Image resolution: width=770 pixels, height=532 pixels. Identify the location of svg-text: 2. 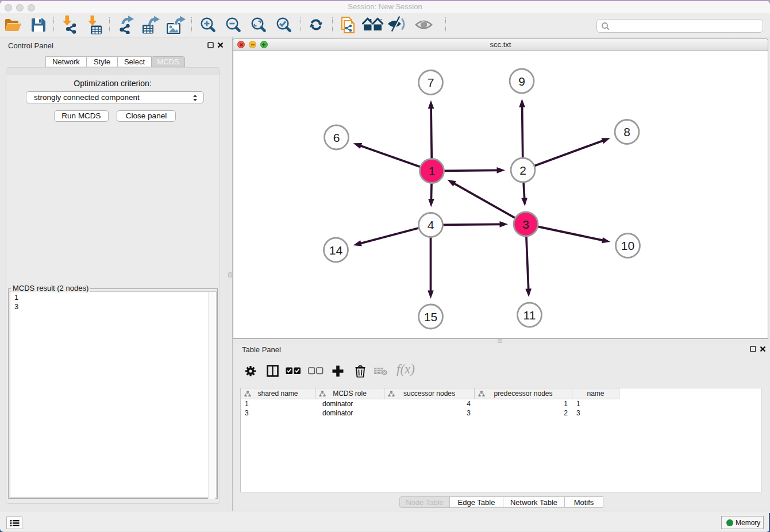
(523, 170).